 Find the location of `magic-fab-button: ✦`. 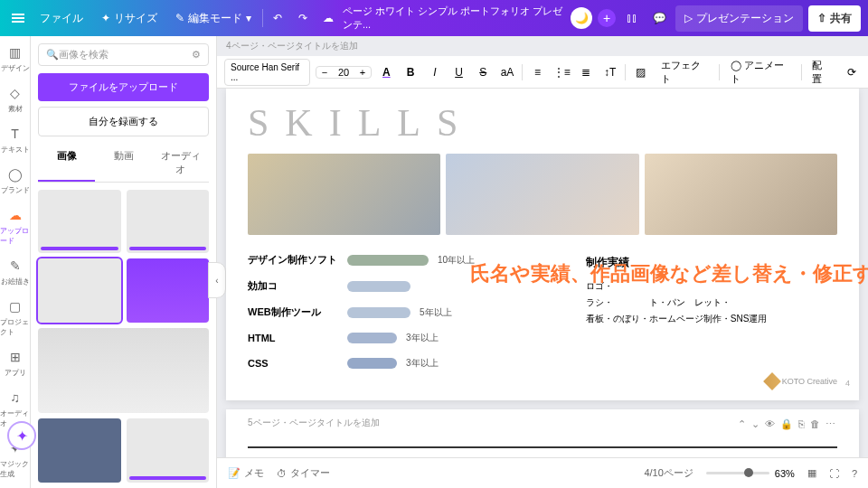

magic-fab-button: ✦ is located at coordinates (22, 436).